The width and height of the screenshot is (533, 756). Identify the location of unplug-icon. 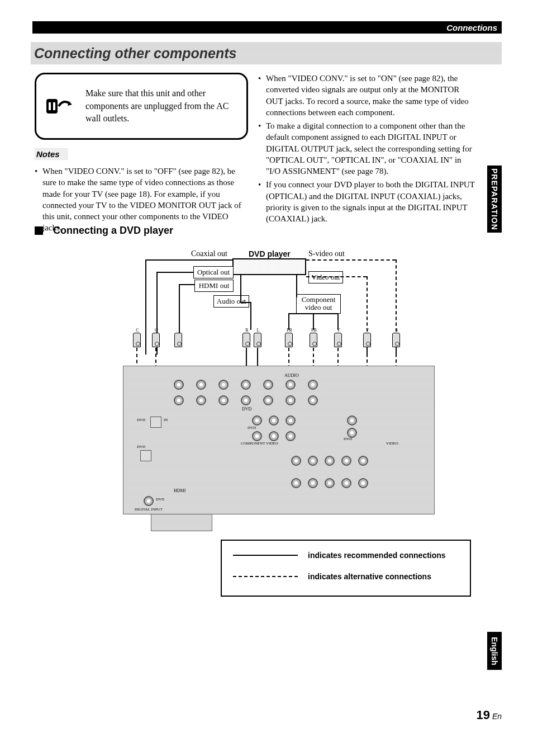
(59, 106).